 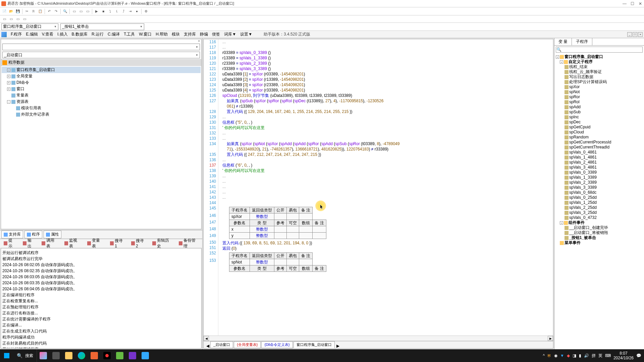 I want to click on mdi-min-icon: _, so click(x=630, y=35).